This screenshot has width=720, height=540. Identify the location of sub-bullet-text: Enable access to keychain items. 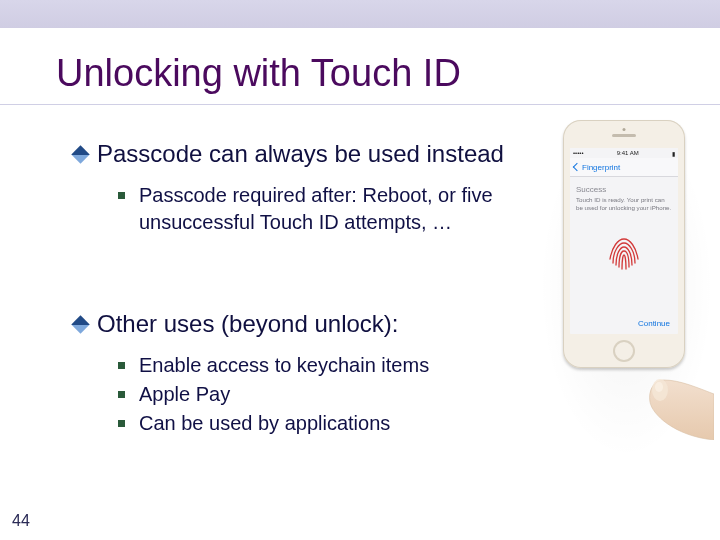
(284, 366).